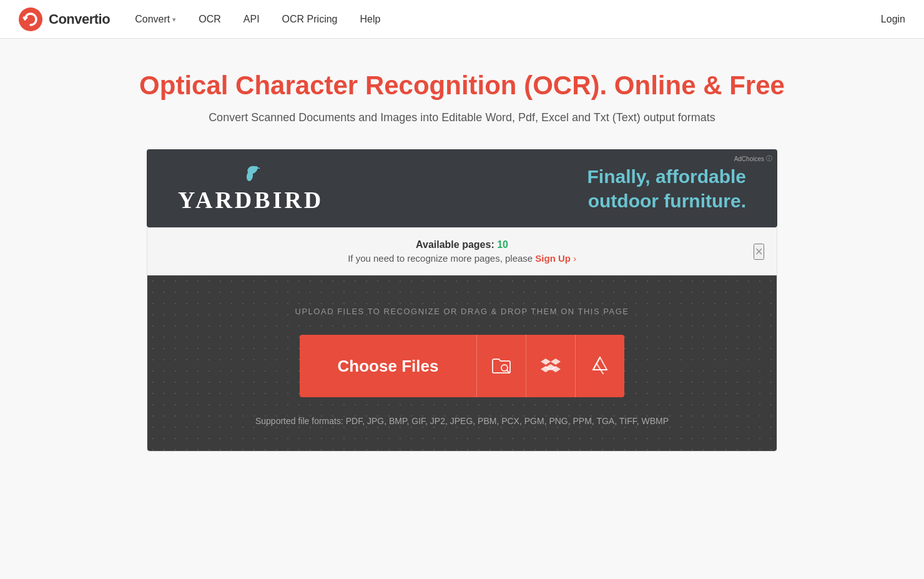 The image size is (924, 579). What do you see at coordinates (79, 19) in the screenshot?
I see `logo-text: Convertio` at bounding box center [79, 19].